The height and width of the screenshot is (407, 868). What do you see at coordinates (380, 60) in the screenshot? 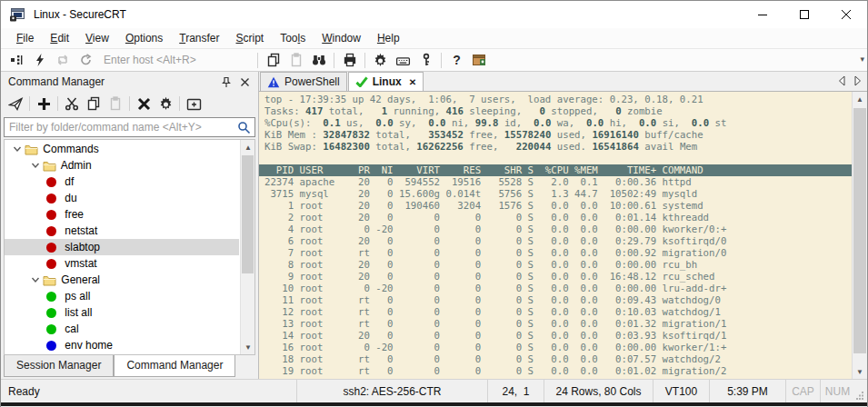
I see `session-options-gear-icon` at bounding box center [380, 60].